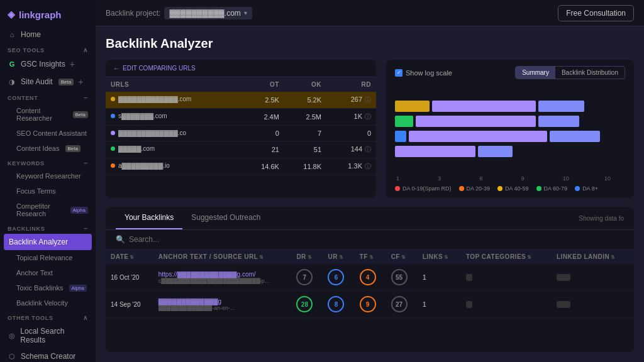 This screenshot has height=362, width=644. What do you see at coordinates (590, 189) in the screenshot?
I see `legend-label: DA 8+` at bounding box center [590, 189].